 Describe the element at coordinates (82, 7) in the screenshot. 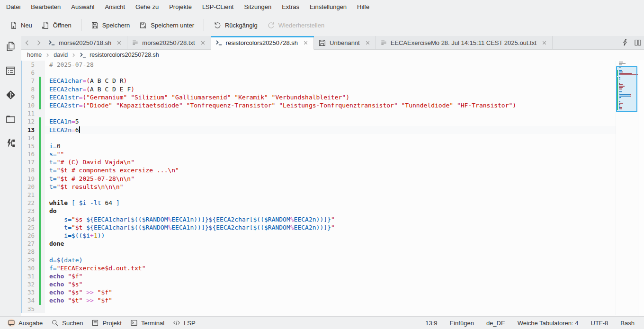

I see `menu-auswahl: Auswahl` at that location.